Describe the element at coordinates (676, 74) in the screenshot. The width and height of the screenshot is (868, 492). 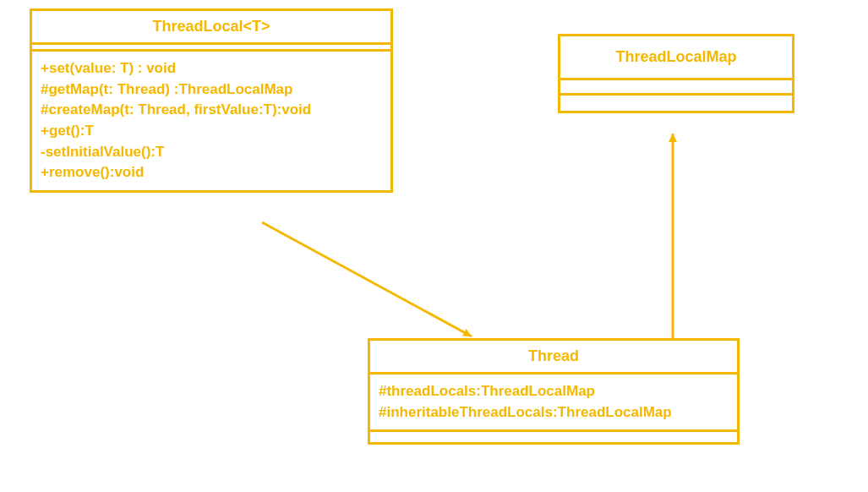
I see `uml-class-threadlocalmap: ThreadLocalMap` at that location.